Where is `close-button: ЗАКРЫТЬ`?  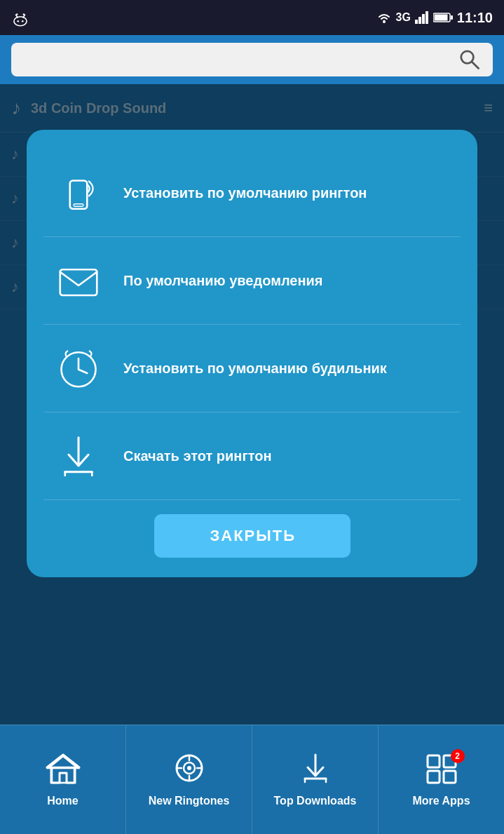 close-button: ЗАКРЫТЬ is located at coordinates (252, 536).